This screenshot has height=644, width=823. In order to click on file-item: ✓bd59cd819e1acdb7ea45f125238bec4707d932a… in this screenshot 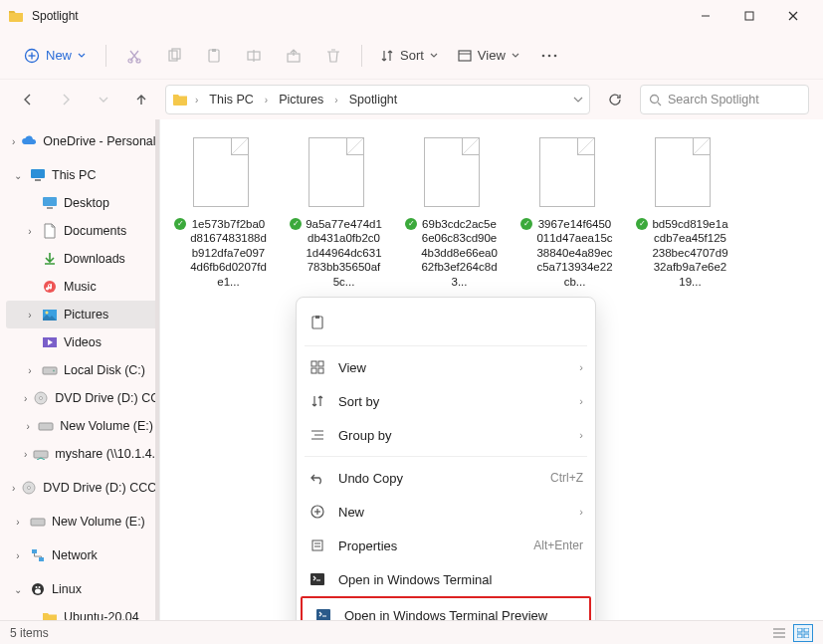, I will do `click(683, 213)`.